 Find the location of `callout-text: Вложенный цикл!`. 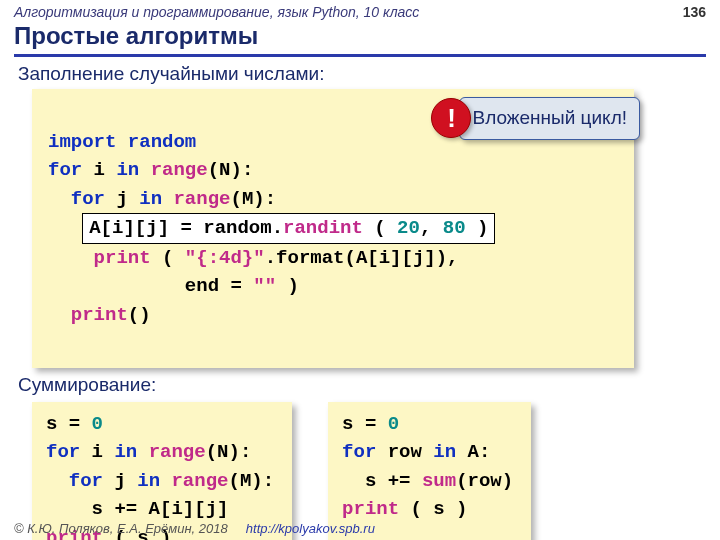

callout-text: Вложенный цикл! is located at coordinates (550, 118).